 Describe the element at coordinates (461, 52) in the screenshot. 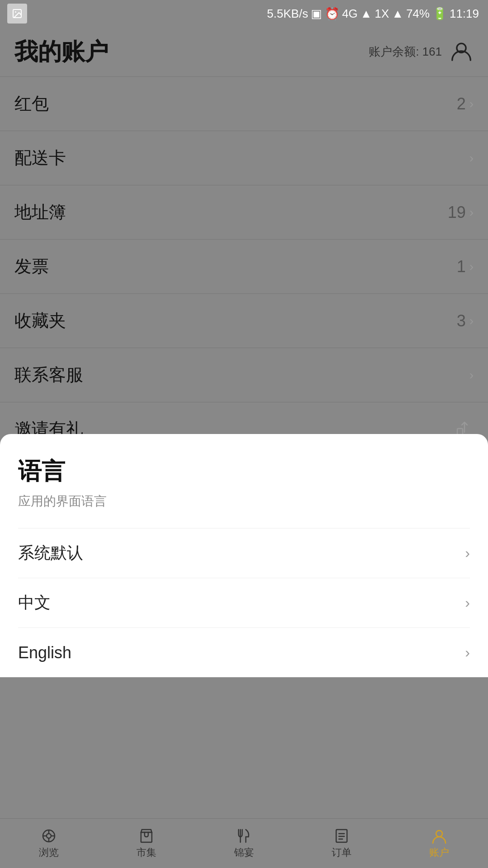

I see `avatar-icon` at that location.